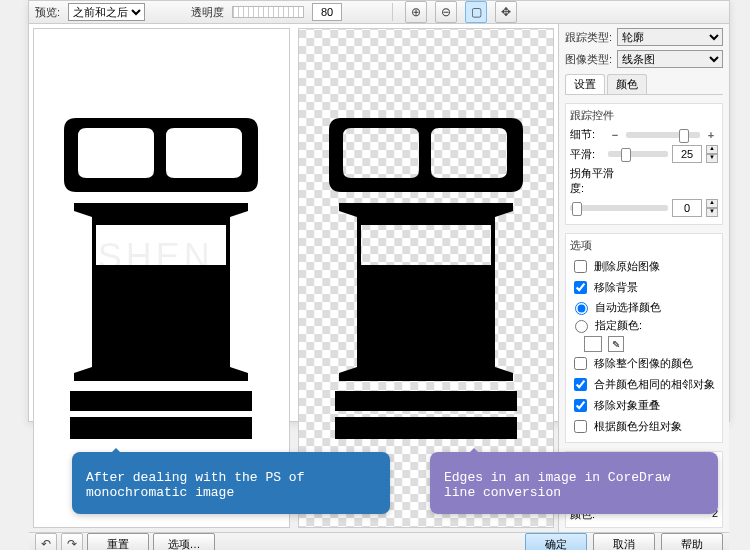  I want to click on help-button: 帮助, so click(692, 542).